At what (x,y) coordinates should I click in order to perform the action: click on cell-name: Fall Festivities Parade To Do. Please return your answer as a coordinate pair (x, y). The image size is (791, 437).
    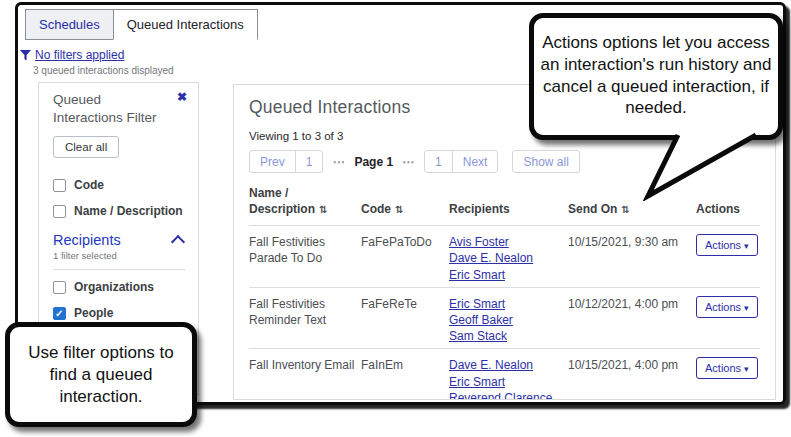
    Looking at the image, I should click on (305, 257).